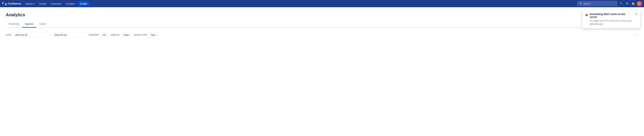  Describe the element at coordinates (612, 19) in the screenshot. I see `error-body: Something didn't work on the server Try …` at that location.